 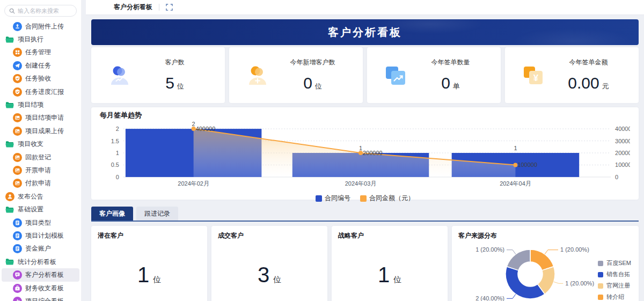 What do you see at coordinates (361, 183) in the screenshot?
I see `svg-text: 2024年03月` at bounding box center [361, 183].